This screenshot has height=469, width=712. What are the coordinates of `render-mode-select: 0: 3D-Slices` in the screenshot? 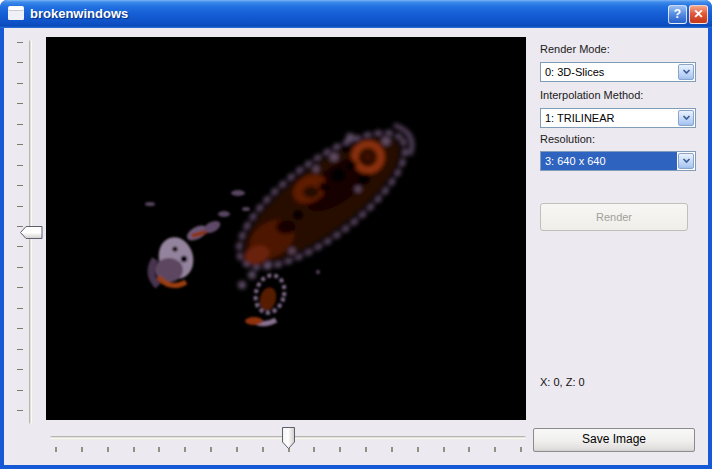 It's located at (618, 72).